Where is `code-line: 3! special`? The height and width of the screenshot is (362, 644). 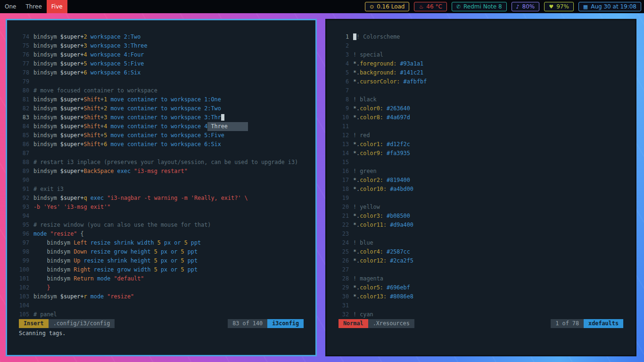 code-line: 3! special is located at coordinates (481, 55).